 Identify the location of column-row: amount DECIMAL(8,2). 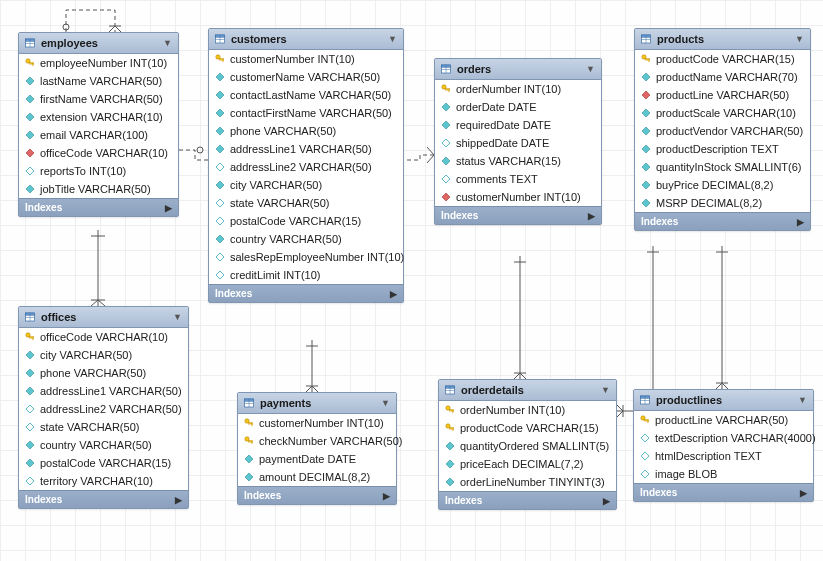
(317, 477).